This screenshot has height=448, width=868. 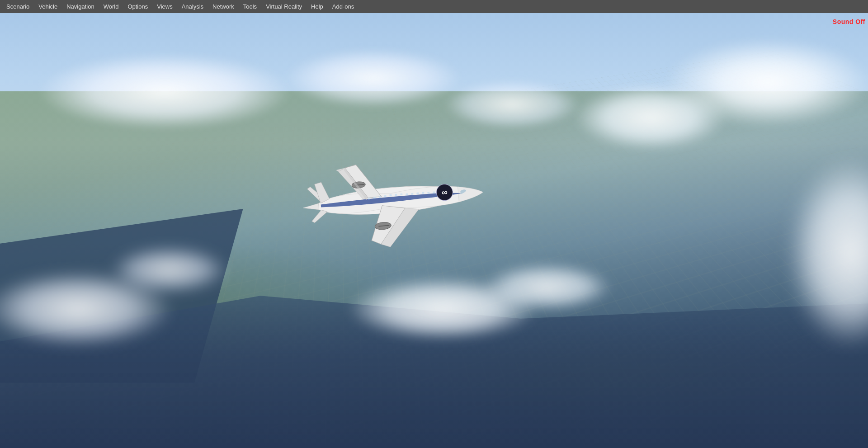 I want to click on menu-options: Options, so click(x=137, y=6).